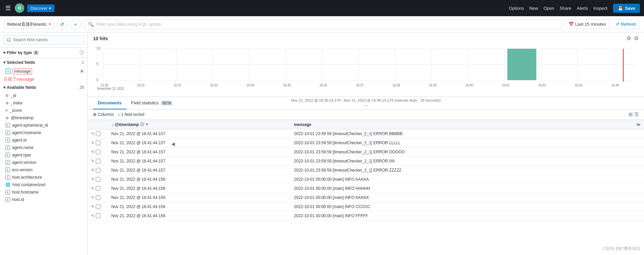 The width and height of the screenshot is (644, 255). I want to click on ts-chevron-icon: ▾, so click(147, 124).